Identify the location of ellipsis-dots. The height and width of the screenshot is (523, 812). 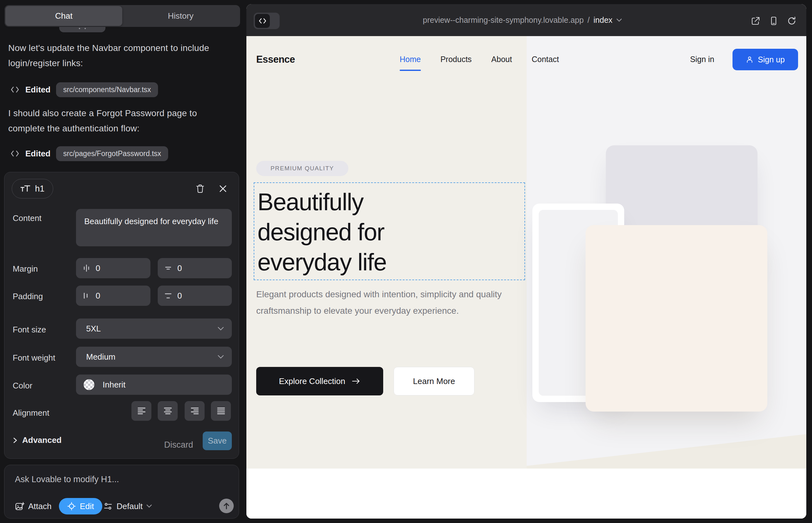
(82, 29).